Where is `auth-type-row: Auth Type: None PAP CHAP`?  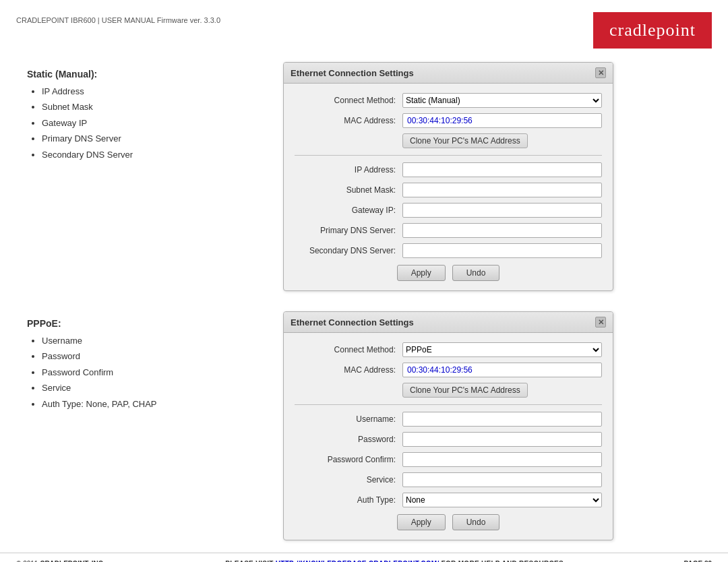
auth-type-row: Auth Type: None PAP CHAP is located at coordinates (448, 500).